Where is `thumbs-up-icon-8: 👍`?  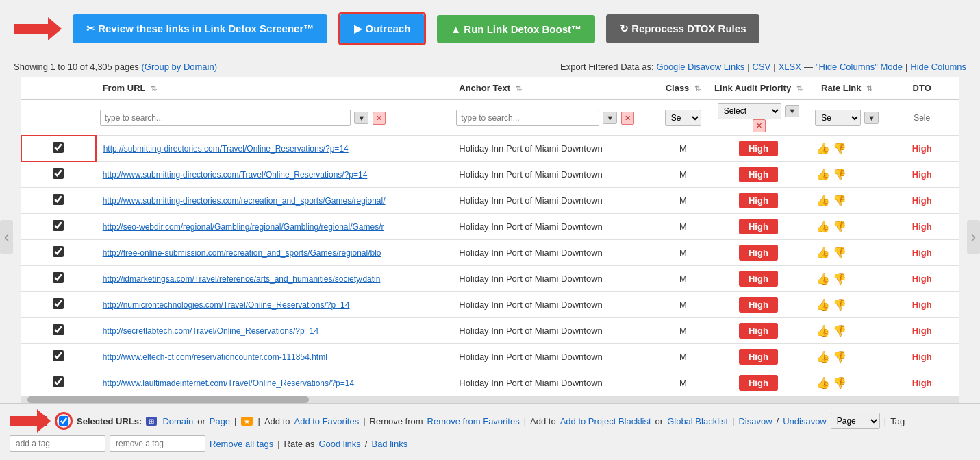
thumbs-up-icon-8: 👍 is located at coordinates (823, 356).